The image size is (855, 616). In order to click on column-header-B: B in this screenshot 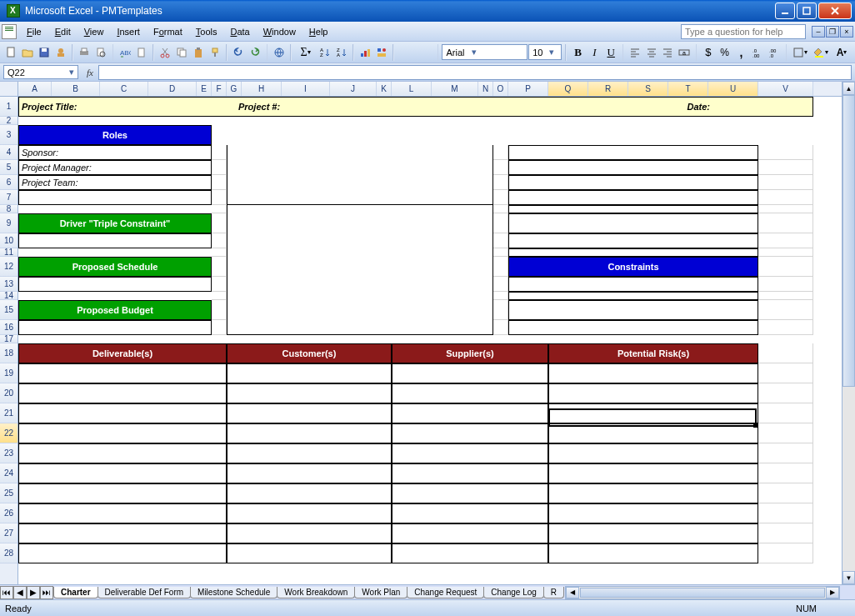, I will do `click(76, 88)`.